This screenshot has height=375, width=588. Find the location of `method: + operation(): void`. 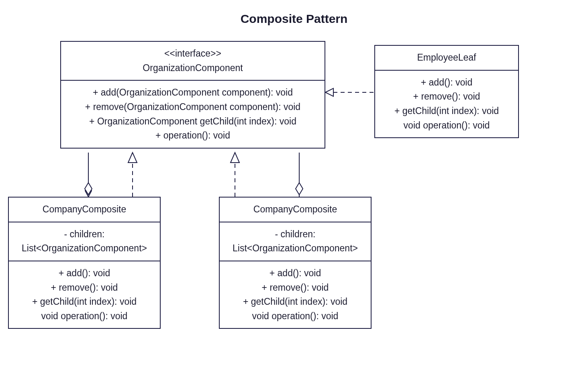

method: + operation(): void is located at coordinates (193, 136).